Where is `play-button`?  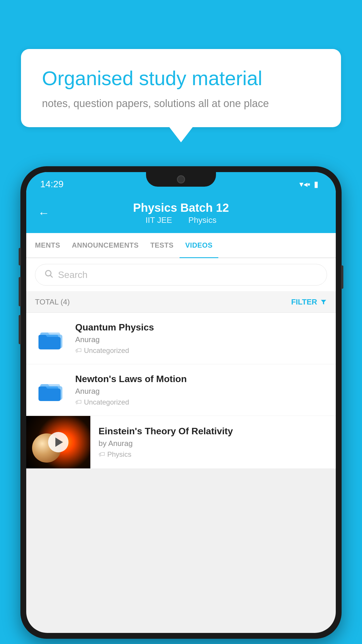
play-button is located at coordinates (58, 442).